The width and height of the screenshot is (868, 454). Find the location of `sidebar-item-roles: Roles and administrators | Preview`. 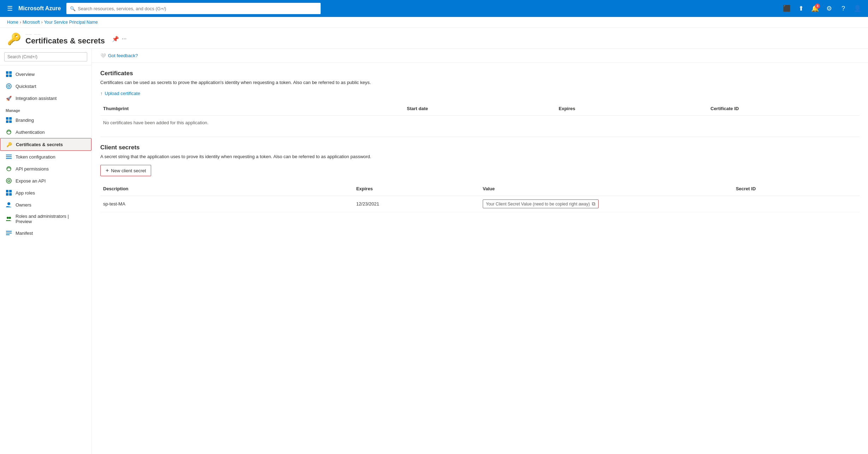

sidebar-item-roles: Roles and administrators | Preview is located at coordinates (46, 219).